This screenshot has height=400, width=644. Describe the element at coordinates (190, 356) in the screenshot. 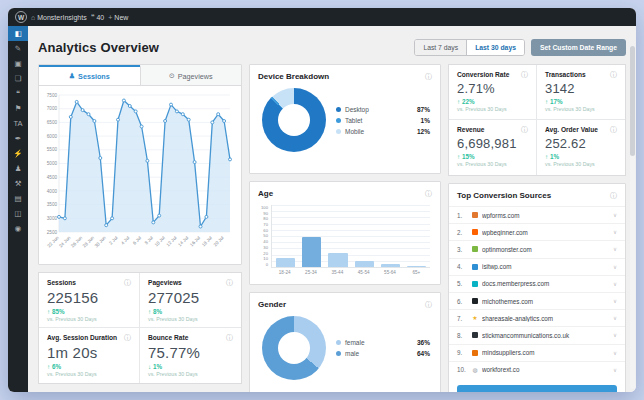

I see `stat-card-bounce-rate: Bounce Rateⓘ75.77%↓ 1%vs. Previous 30 Da…` at that location.